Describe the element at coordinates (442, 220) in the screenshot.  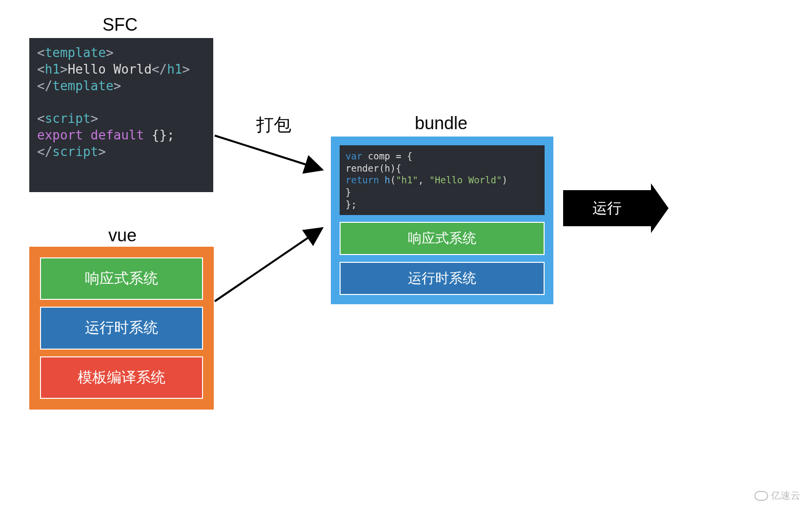
I see `bundle-box: var comp = { render(h){ return h("h1", "…` at that location.